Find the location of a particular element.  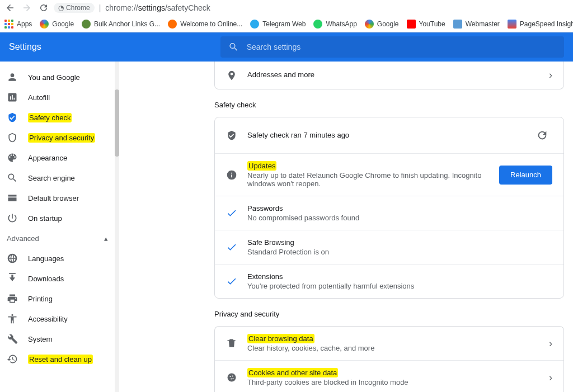

extensions-row: ExtensionsYou're protected from potentia… is located at coordinates (389, 281).